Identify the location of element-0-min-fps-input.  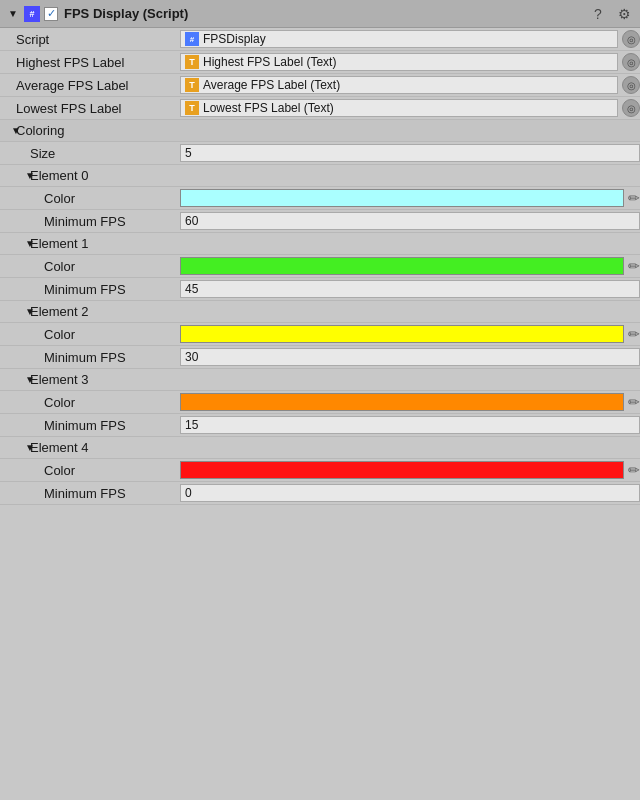
(410, 221).